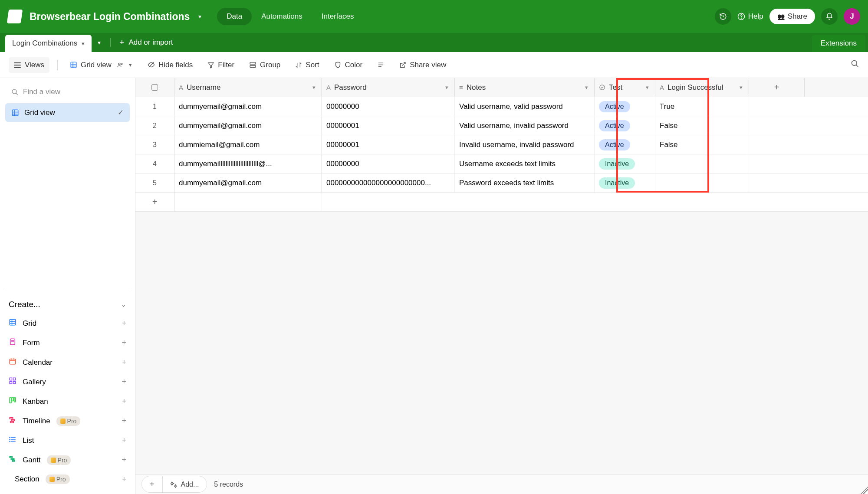 Image resolution: width=868 pixels, height=494 pixels. Describe the element at coordinates (307, 65) in the screenshot. I see `sort-button: Sort` at that location.